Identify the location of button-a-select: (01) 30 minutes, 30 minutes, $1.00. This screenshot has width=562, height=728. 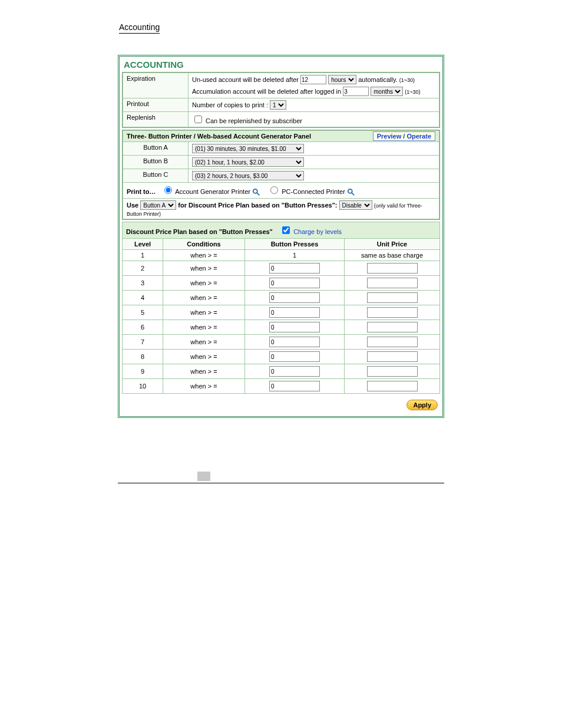
(248, 149).